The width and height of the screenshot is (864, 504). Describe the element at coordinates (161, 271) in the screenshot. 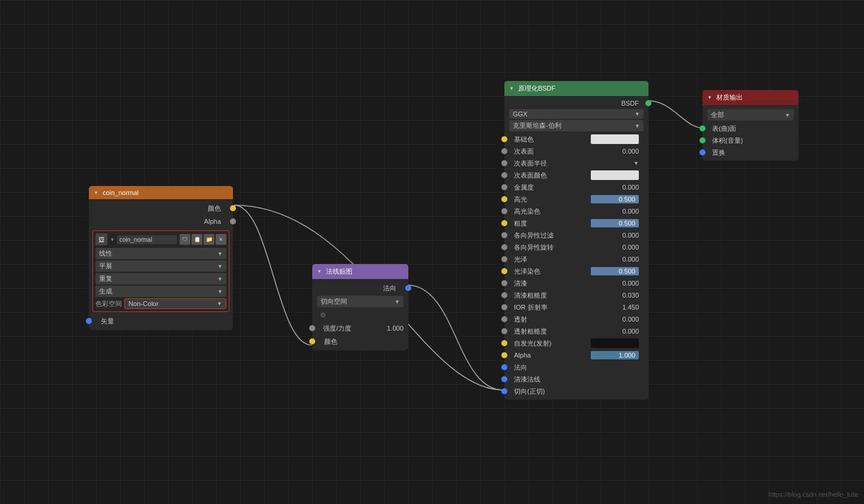

I see `image-panel: 🖼 ▼ coin_normal 🛡 📋 📁 ✕ 线性 ▼ 平展` at that location.